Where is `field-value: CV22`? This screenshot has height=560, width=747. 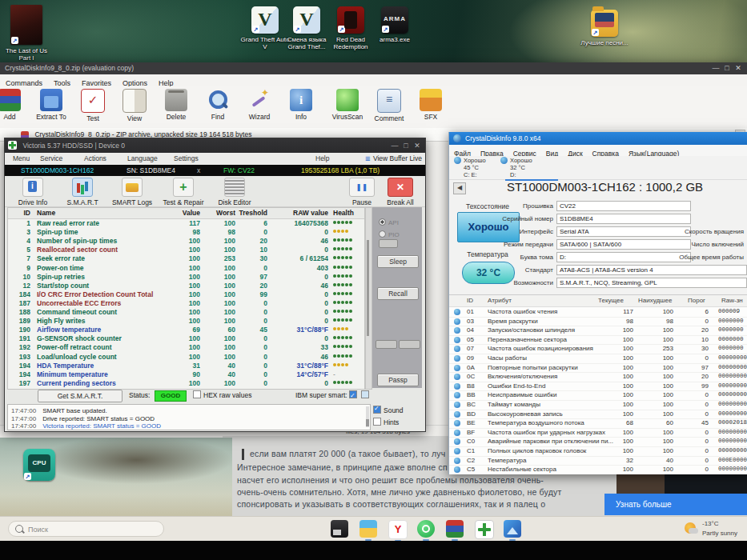
field-value: CV22 is located at coordinates (624, 206).